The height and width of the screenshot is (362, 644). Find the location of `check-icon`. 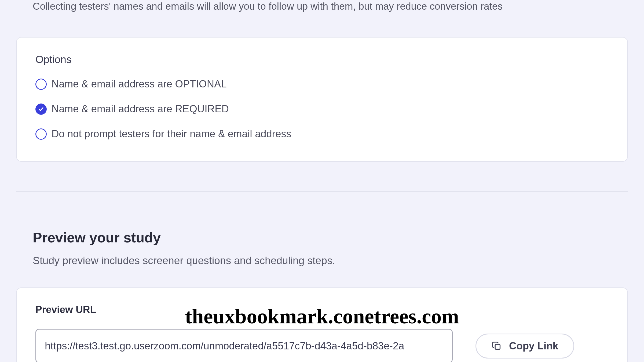

check-icon is located at coordinates (41, 109).